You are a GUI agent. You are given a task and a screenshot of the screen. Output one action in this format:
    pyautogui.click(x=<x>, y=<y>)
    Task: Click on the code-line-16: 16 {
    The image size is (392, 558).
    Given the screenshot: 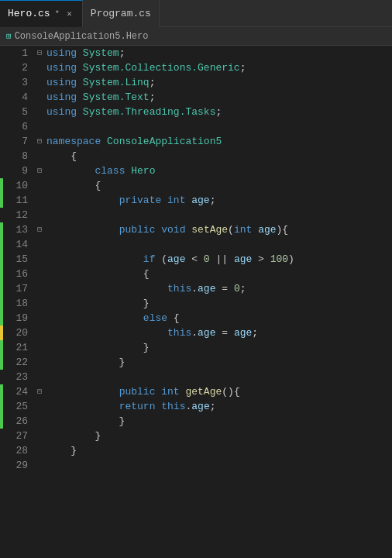 What is the action you would take?
    pyautogui.click(x=196, y=274)
    